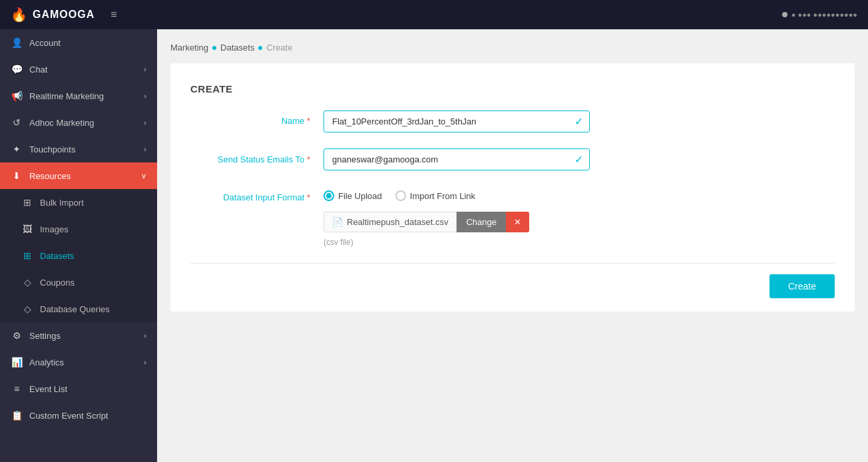  I want to click on email-label: Send Status Emails To *, so click(257, 157).